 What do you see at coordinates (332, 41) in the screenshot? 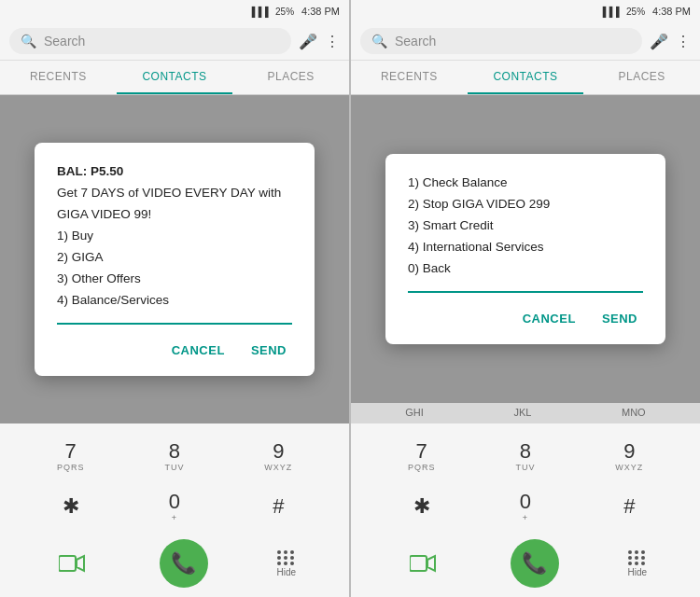
I see `left-more-icon: ⋮` at bounding box center [332, 41].